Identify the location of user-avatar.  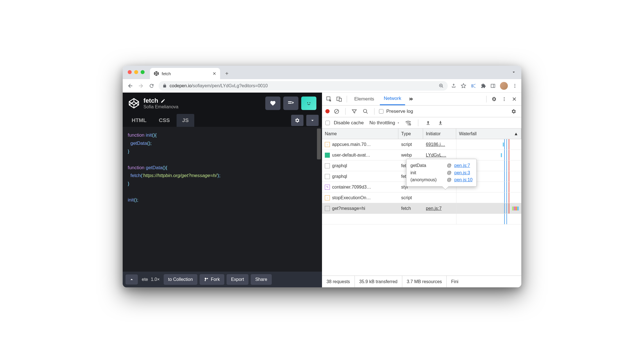
(309, 103).